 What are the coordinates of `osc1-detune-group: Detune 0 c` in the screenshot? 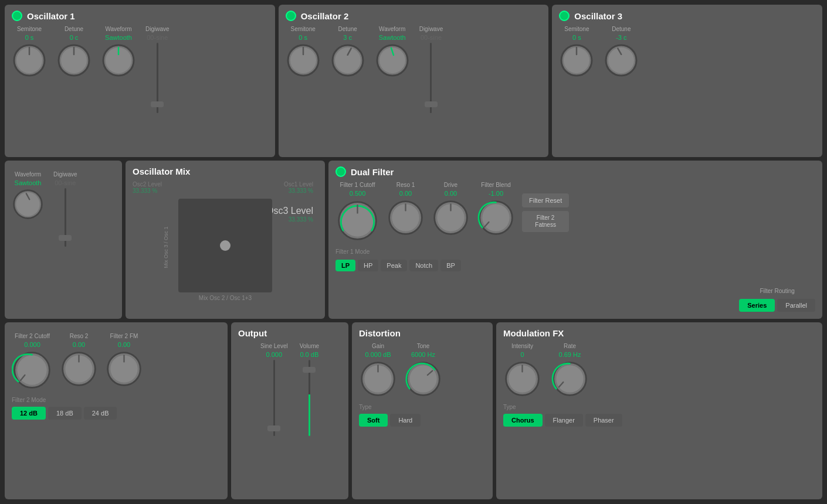 It's located at (74, 52).